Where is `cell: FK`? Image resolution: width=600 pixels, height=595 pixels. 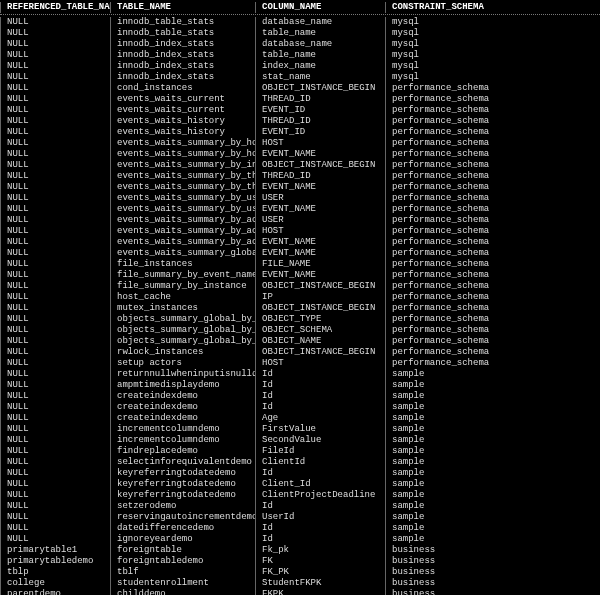 cell: FK is located at coordinates (320, 562).